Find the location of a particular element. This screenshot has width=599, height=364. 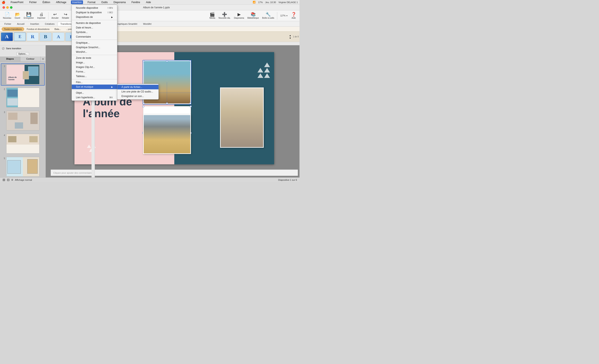

menu-clip-art: Images Clip Art... is located at coordinates (94, 67).